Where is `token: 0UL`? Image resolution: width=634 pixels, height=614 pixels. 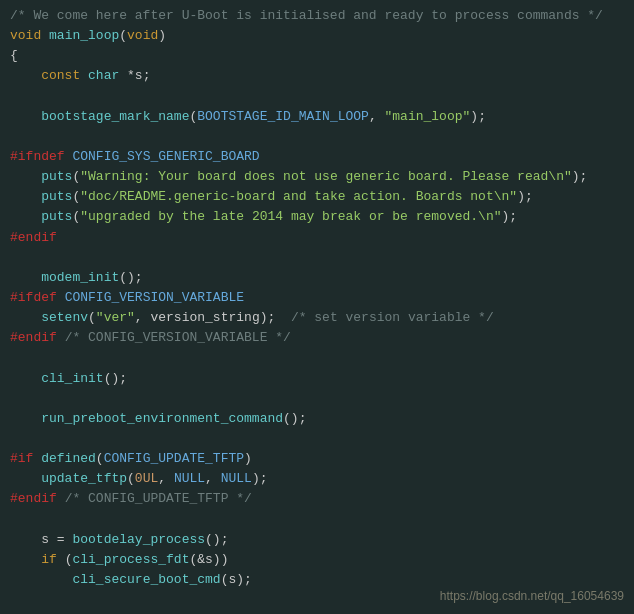
token: 0UL is located at coordinates (146, 478).